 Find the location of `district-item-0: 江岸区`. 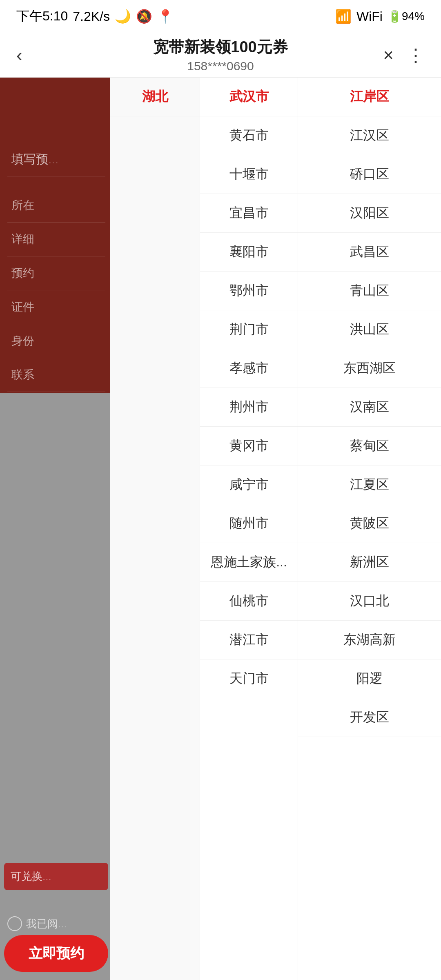

district-item-0: 江岸区 is located at coordinates (370, 97).